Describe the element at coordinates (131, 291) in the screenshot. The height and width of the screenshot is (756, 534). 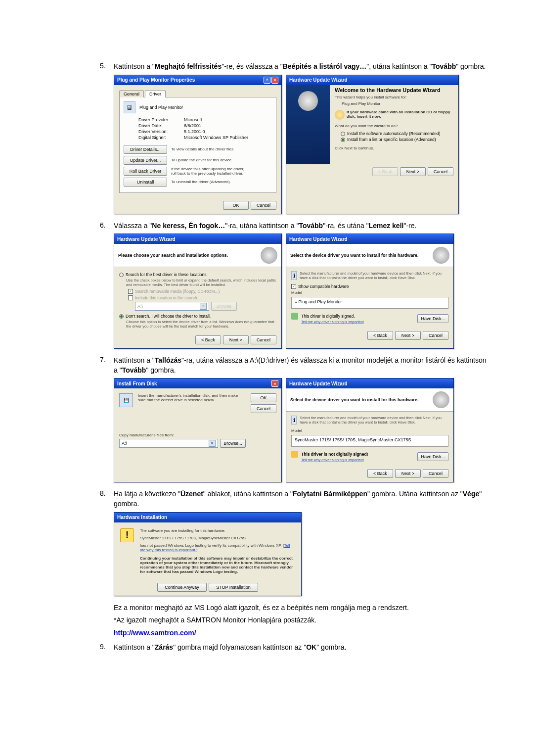
I see `checkbox-media` at that location.